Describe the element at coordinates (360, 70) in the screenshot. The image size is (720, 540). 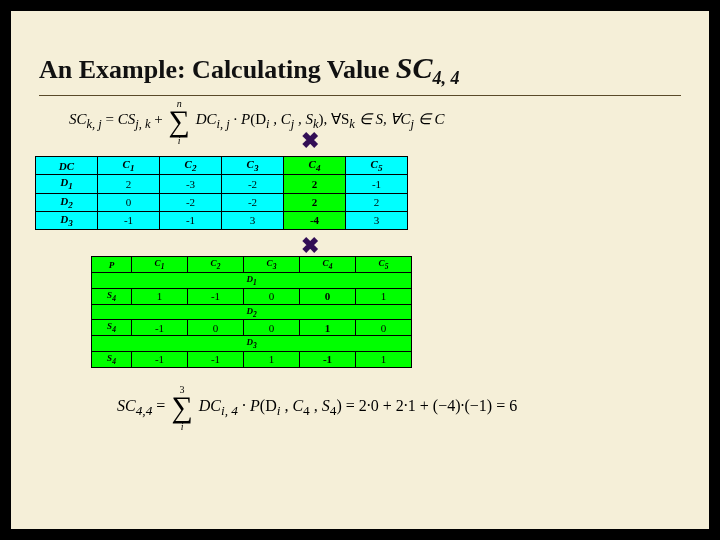
I see `page-title: An Example: Calculating Value SC4, 4` at that location.